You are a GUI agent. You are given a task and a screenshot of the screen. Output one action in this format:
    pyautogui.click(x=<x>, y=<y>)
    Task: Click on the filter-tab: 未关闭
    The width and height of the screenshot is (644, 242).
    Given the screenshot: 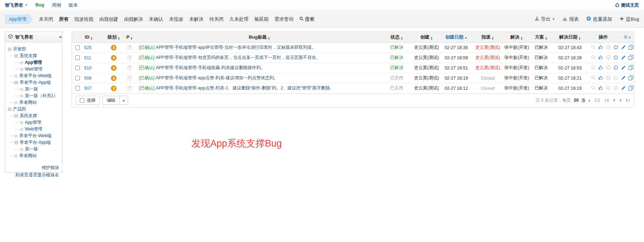 What is the action you would take?
    pyautogui.click(x=46, y=19)
    